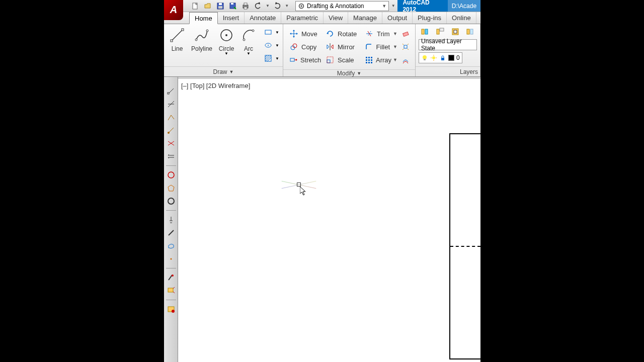 This screenshot has height=362, width=644. What do you see at coordinates (171, 268) in the screenshot?
I see `separator` at bounding box center [171, 268].